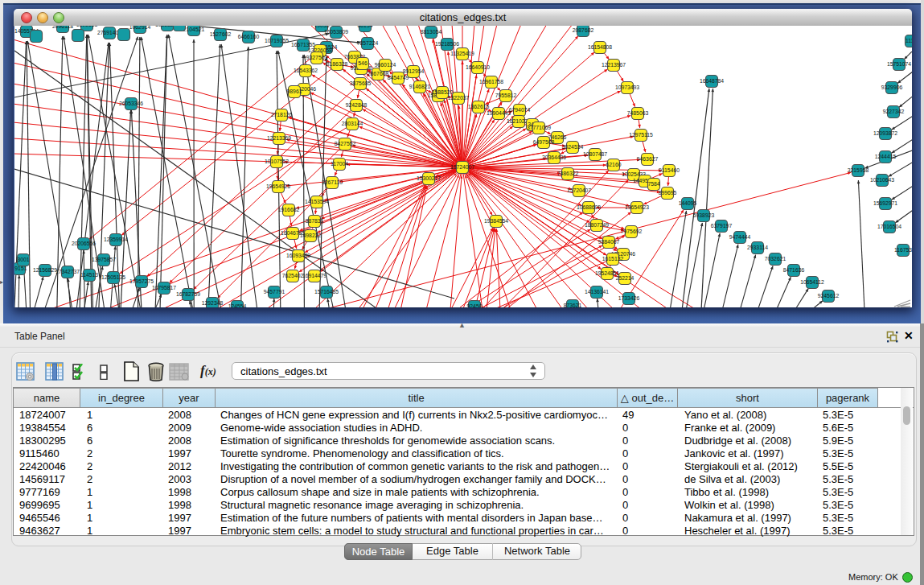 This screenshot has width=924, height=585. Describe the element at coordinates (326, 291) in the screenshot. I see `svg-text: 15716485` at that location.